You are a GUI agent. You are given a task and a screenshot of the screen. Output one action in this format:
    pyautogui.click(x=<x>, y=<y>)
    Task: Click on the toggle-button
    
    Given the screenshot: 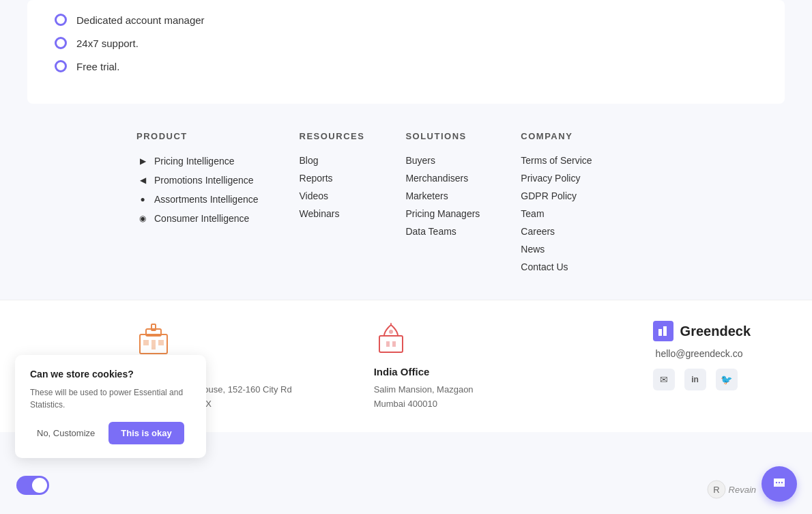 What is the action you would take?
    pyautogui.click(x=33, y=485)
    